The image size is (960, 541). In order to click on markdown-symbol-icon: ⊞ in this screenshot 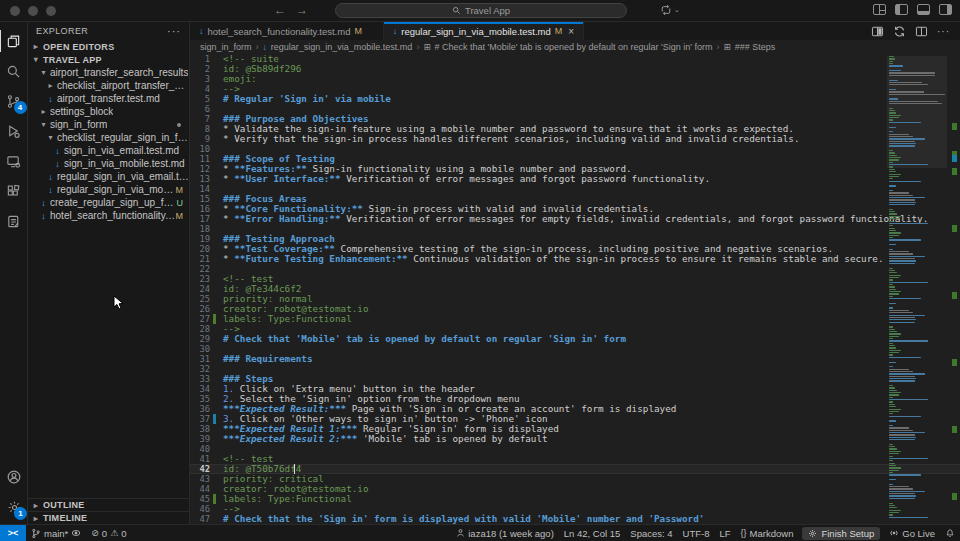, I will do `click(426, 47)`.